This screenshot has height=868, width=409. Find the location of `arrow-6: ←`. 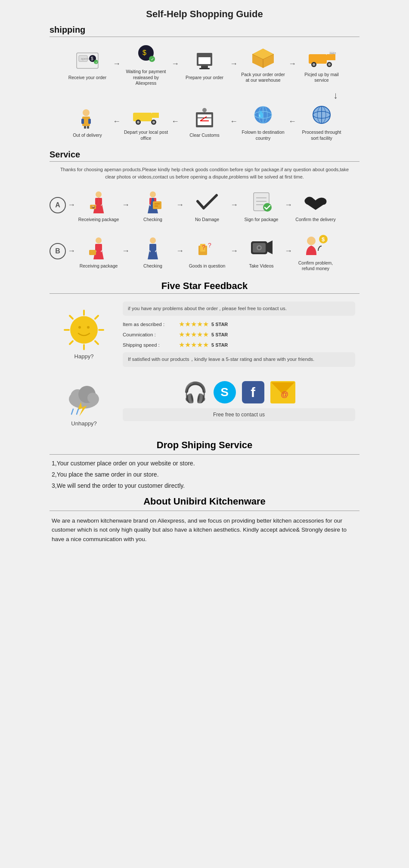

arrow-6: ← is located at coordinates (175, 121).